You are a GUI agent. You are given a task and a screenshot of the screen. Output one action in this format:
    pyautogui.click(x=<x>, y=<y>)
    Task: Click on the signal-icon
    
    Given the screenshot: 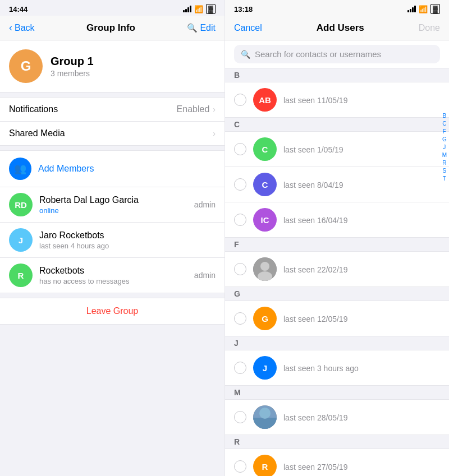 What is the action you would take?
    pyautogui.click(x=187, y=9)
    